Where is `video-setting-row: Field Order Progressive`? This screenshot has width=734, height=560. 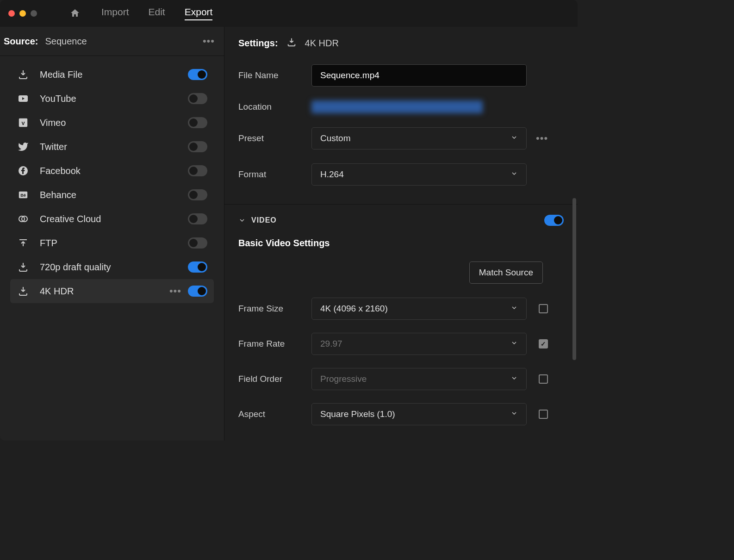 video-setting-row: Field Order Progressive is located at coordinates (401, 379).